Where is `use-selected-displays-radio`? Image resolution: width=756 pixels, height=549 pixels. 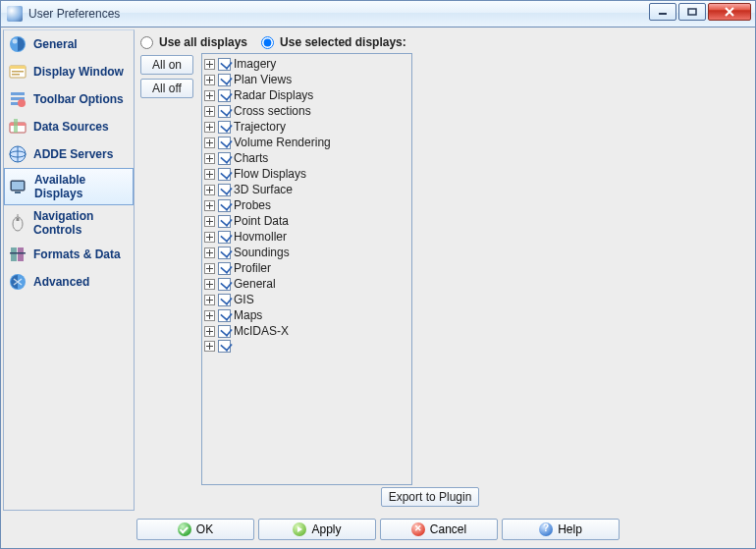
use-selected-displays-radio is located at coordinates (267, 43).